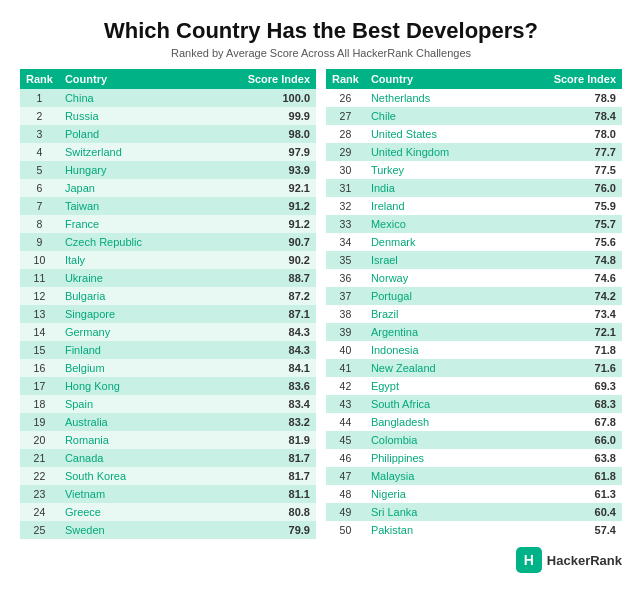  Describe the element at coordinates (258, 422) in the screenshot. I see `score-cell: 83.2` at that location.